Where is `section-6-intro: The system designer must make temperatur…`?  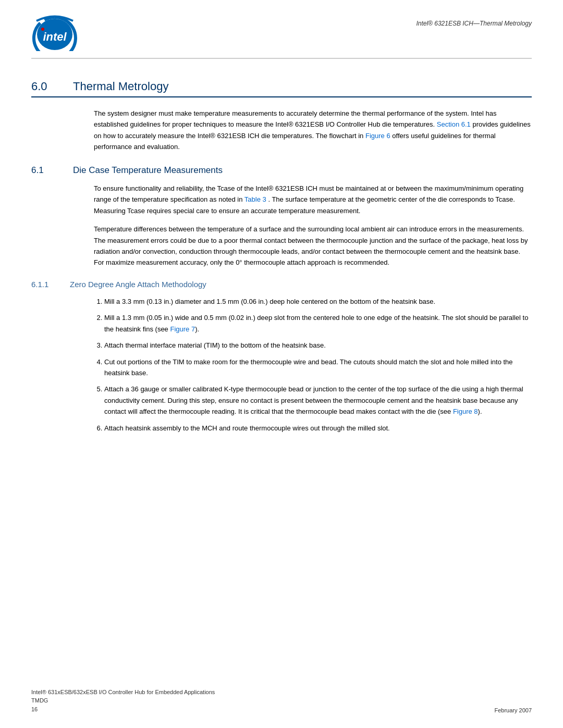
section-6-intro: The system designer must make temperatur… is located at coordinates (313, 130).